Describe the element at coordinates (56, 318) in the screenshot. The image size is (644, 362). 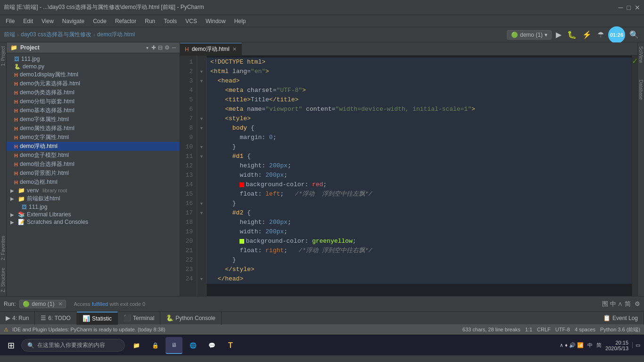
I see `tab-todo: ☰ 6: TODO` at that location.